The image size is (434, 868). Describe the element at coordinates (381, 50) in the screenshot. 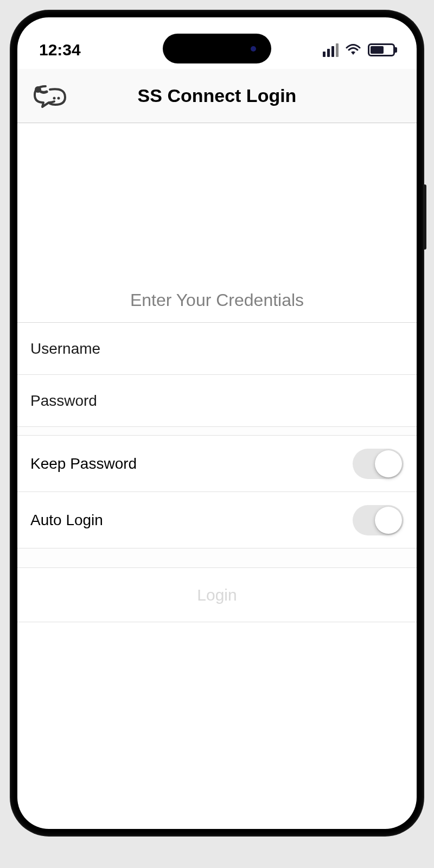

I see `battery-icon` at that location.